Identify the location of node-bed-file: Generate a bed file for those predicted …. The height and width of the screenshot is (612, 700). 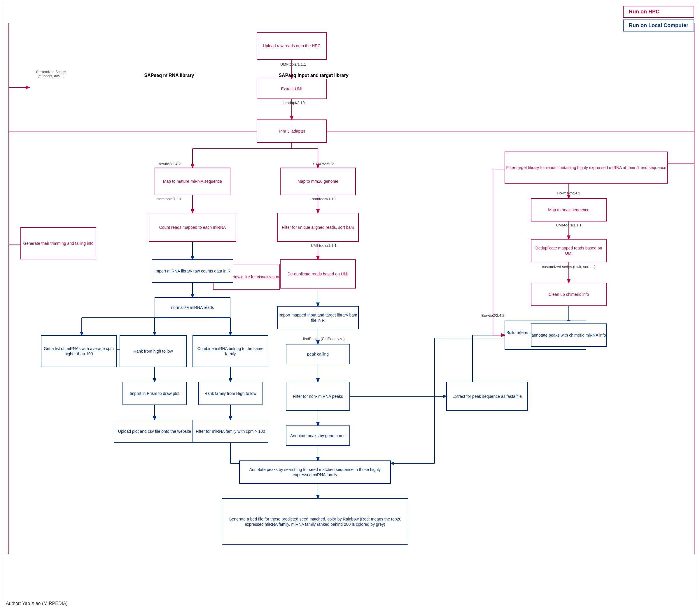
(315, 522).